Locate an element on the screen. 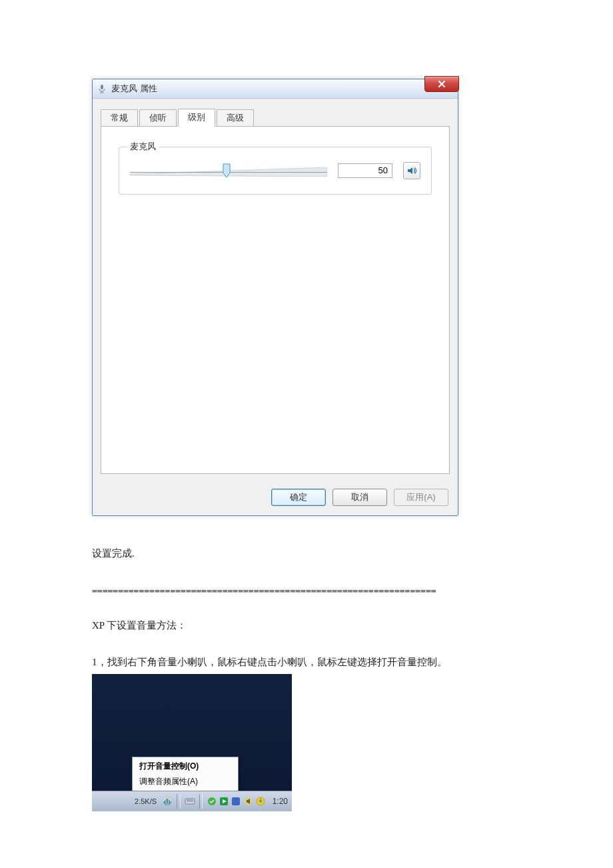 Image resolution: width=613 pixels, height=868 pixels. tab-strip: 常规 侦听 级别 高级 is located at coordinates (275, 112).